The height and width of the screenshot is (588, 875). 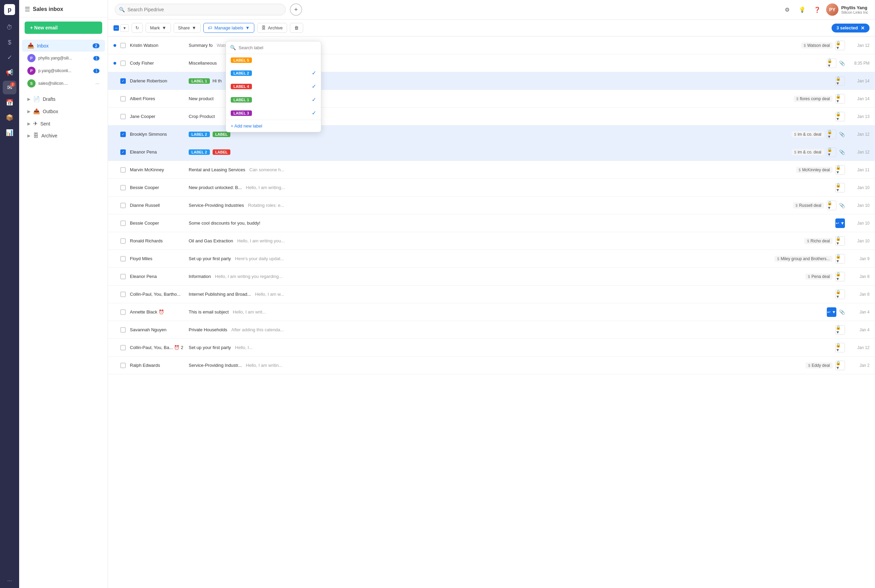 What do you see at coordinates (10, 88) in the screenshot?
I see `nav-mail: ✉ 2` at bounding box center [10, 88].